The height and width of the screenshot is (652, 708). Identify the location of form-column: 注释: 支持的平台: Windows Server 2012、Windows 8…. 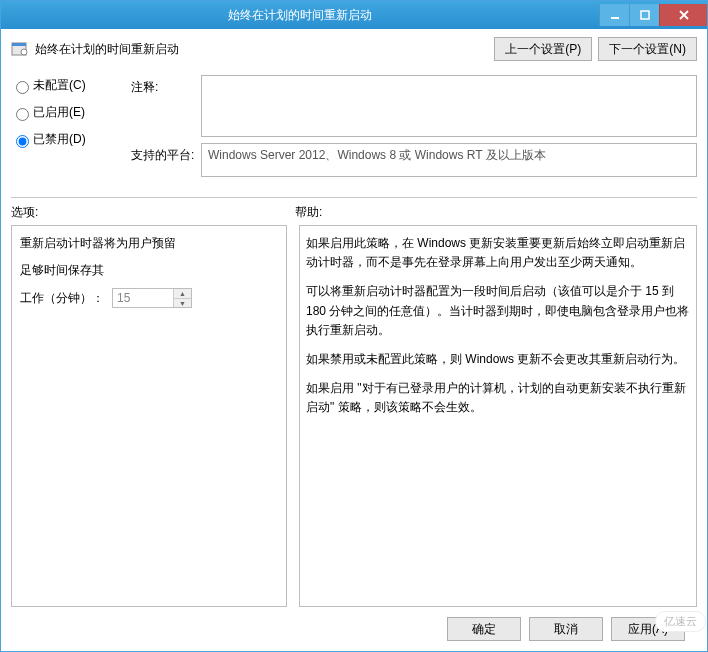
(414, 129).